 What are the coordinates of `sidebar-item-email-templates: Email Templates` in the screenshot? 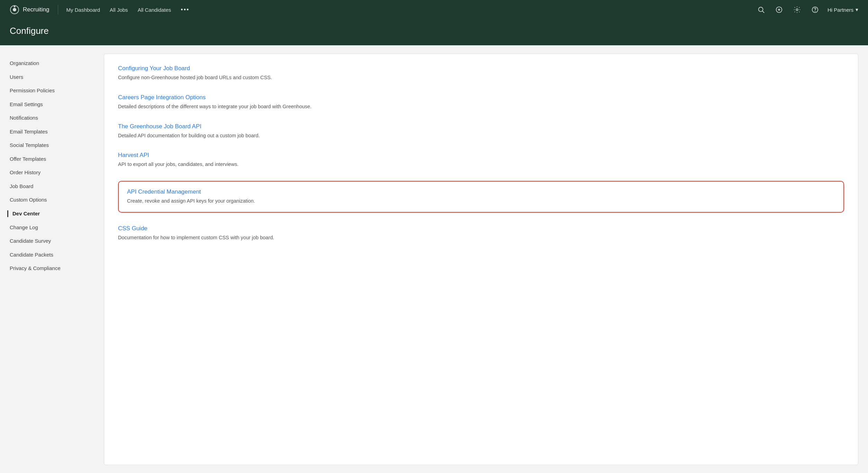 It's located at (55, 132).